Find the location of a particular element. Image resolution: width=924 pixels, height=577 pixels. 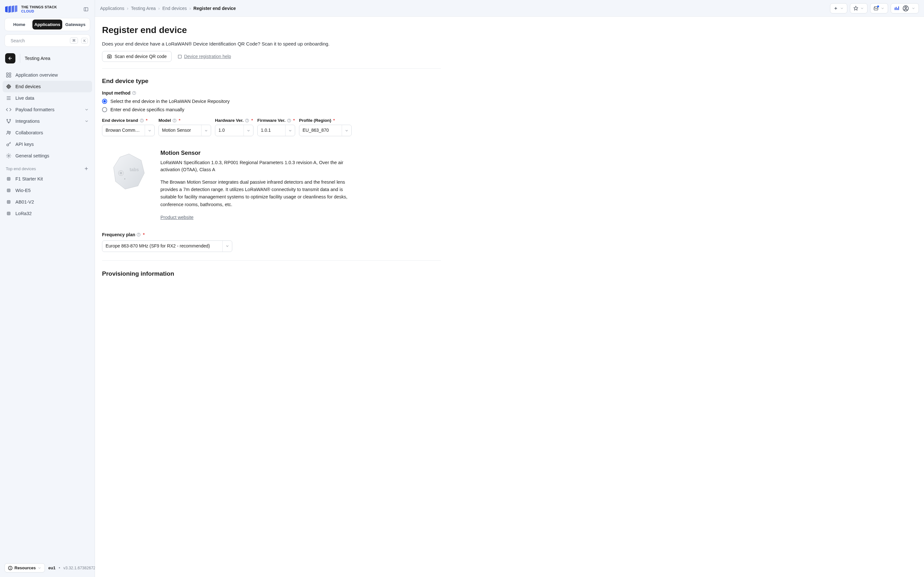

brand: THE THINGS STACK CLOUD is located at coordinates (47, 11).